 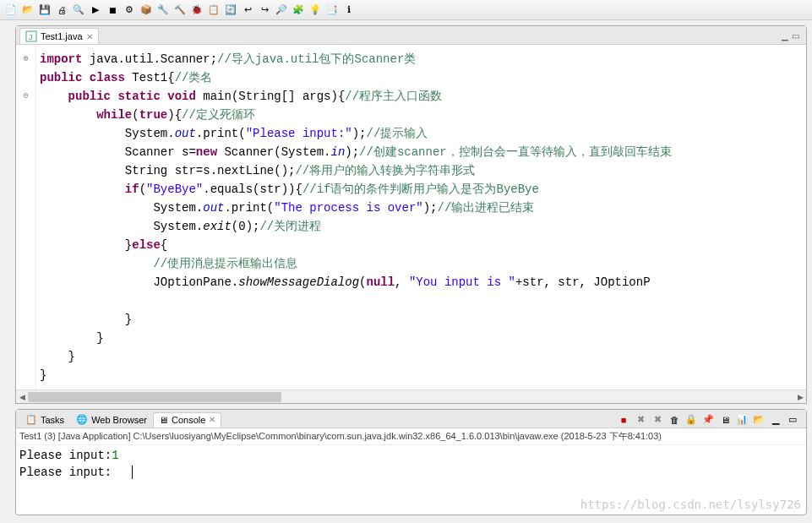 I want to click on watermark-text: https://blog.csdn.net/lsylsy726, so click(x=691, y=504).